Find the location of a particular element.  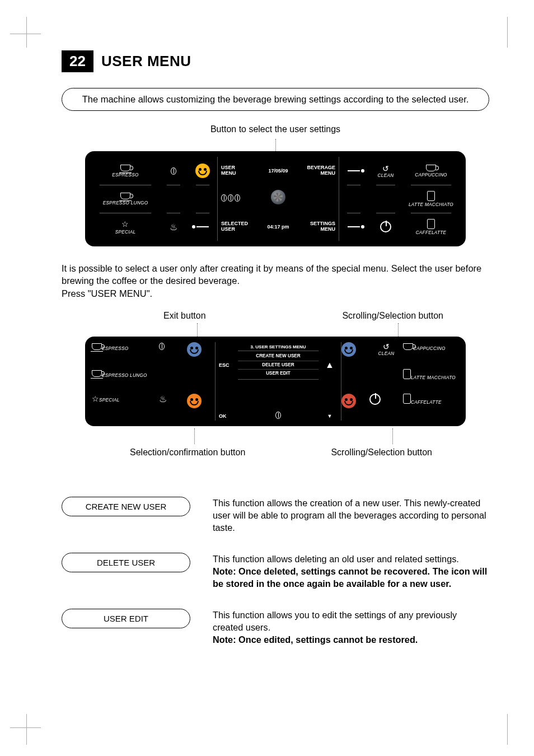

esc-face-icon is located at coordinates (201, 356).